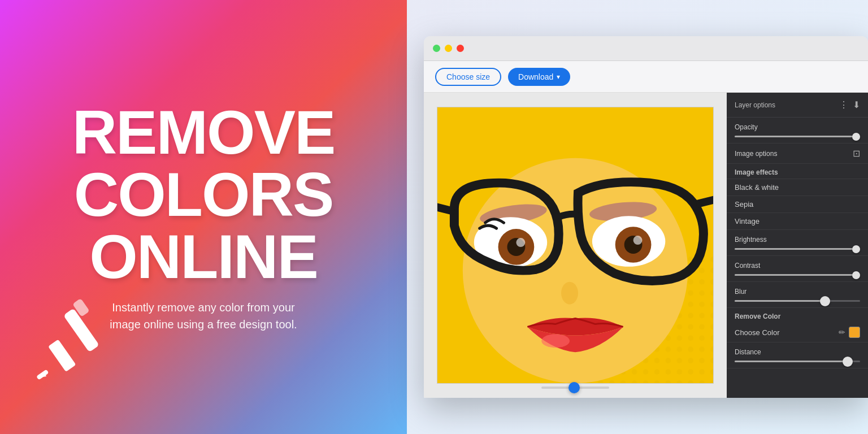 This screenshot has width=868, height=434. I want to click on black-white-label: Black & white, so click(757, 188).